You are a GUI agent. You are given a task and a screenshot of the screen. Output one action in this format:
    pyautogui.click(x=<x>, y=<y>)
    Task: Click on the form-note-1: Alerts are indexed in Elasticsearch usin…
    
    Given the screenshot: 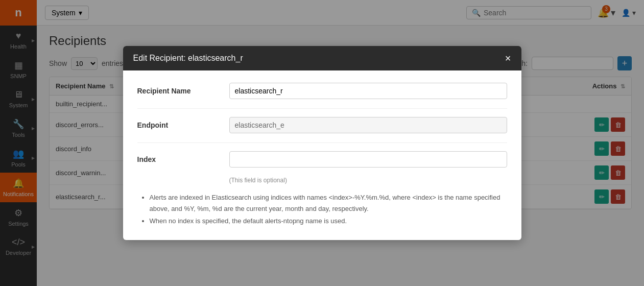 What is the action you would take?
    pyautogui.click(x=328, y=203)
    